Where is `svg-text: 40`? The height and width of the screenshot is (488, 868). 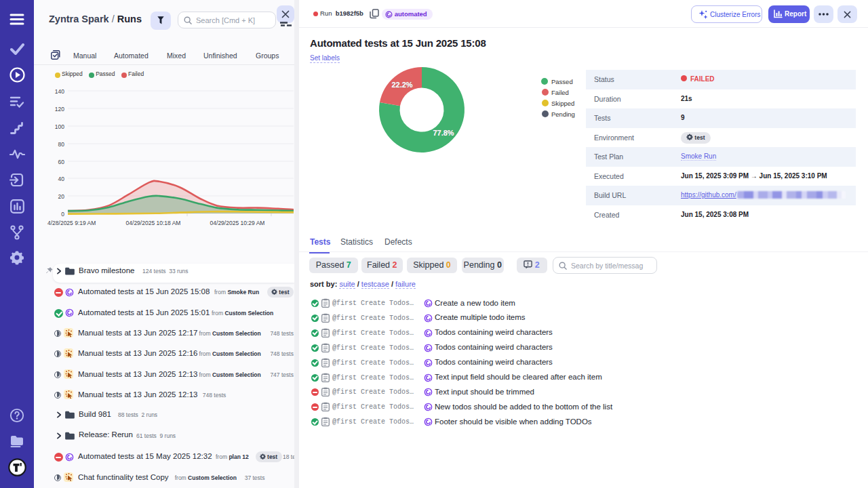 svg-text: 40 is located at coordinates (62, 179).